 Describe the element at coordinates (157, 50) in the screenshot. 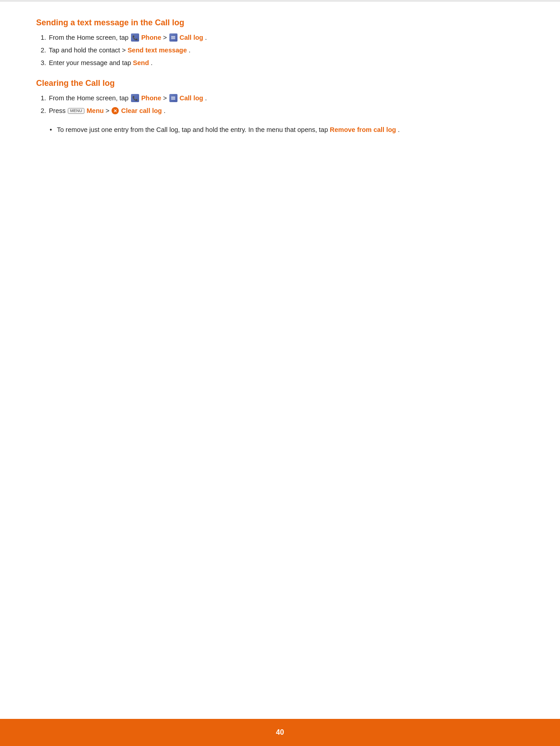

I see `step2-highlight: Send text message` at that location.